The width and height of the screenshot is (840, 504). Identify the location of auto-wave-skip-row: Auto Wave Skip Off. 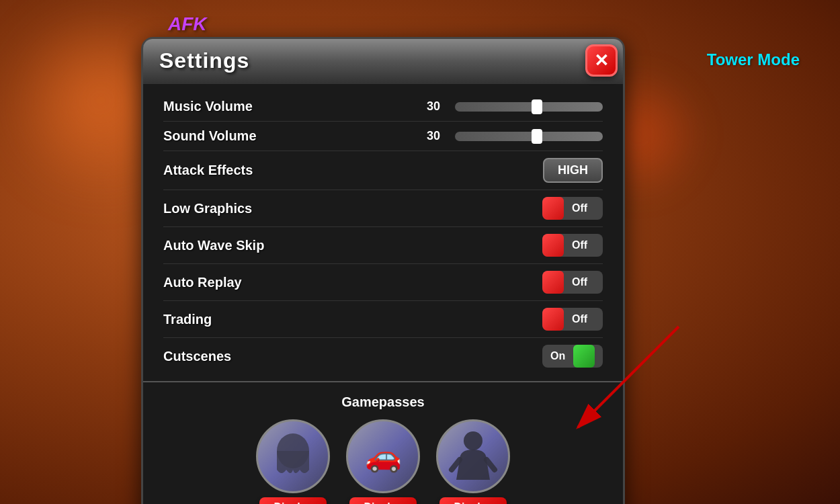
(383, 246).